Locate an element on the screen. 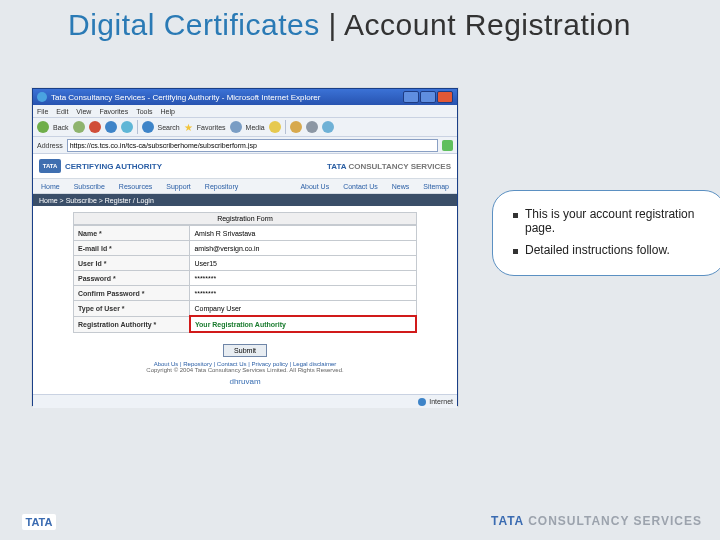  callout-item-1: This is your account registration page. is located at coordinates (611, 221).